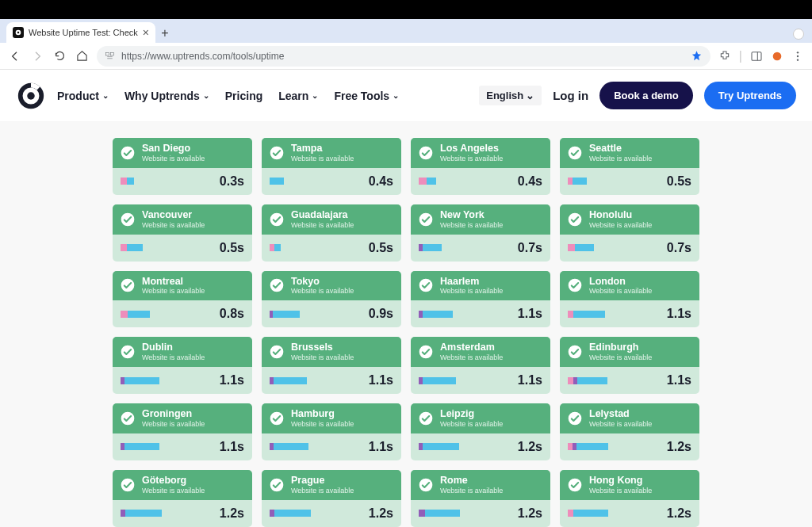  What do you see at coordinates (331, 365) in the screenshot?
I see `location-card: Brussels Website is available 1.1s` at bounding box center [331, 365].